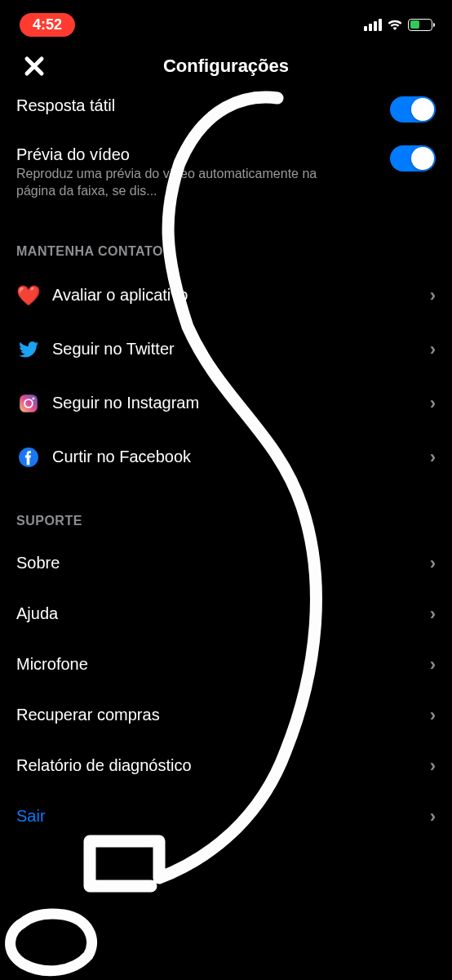 This screenshot has height=980, width=452. Describe the element at coordinates (373, 24) in the screenshot. I see `cellular-signal-icon` at that location.